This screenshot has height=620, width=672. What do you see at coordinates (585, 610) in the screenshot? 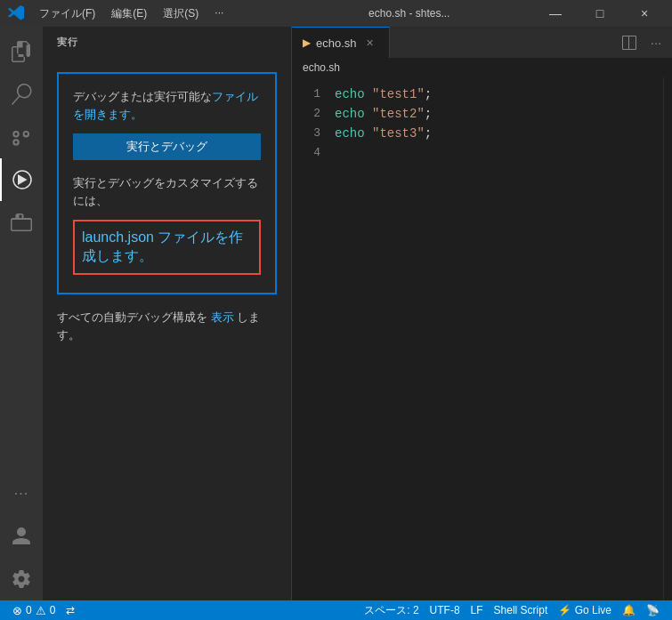
I see `go-live-label: ⚡ Go Live` at bounding box center [585, 610].